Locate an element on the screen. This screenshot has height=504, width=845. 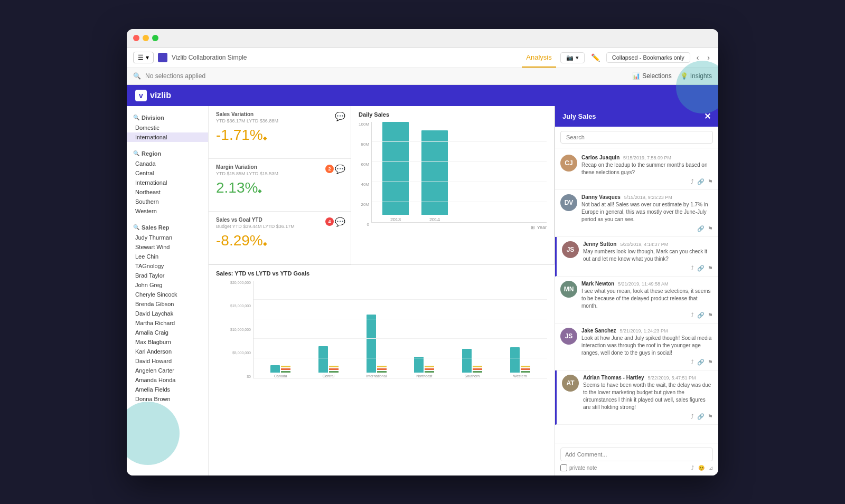
filter-item-stewart: Stewart Wind is located at coordinates (167, 247).